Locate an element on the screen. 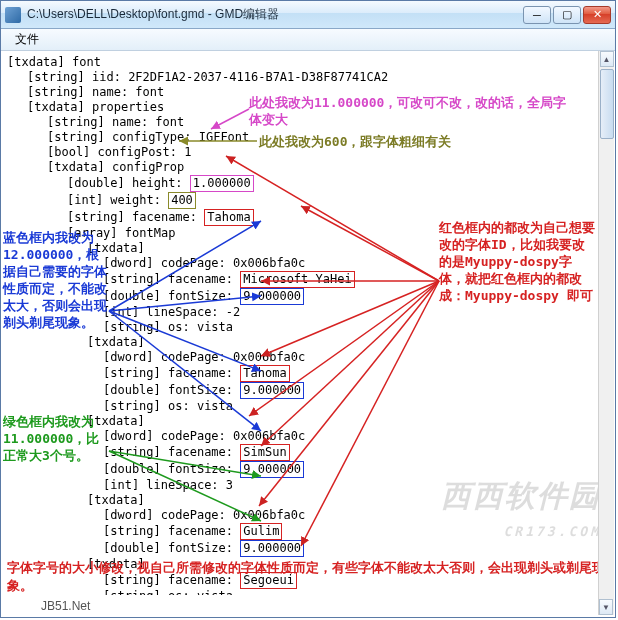 Image resolution: width=618 pixels, height=620 pixels. tree-line: [string] facename: SimSun is located at coordinates (308, 452).